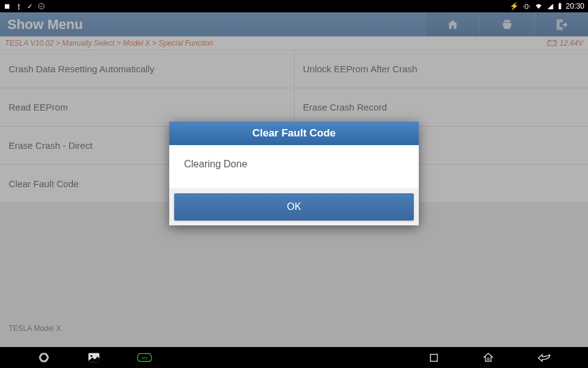  What do you see at coordinates (488, 358) in the screenshot?
I see `nav-home-icon` at bounding box center [488, 358].